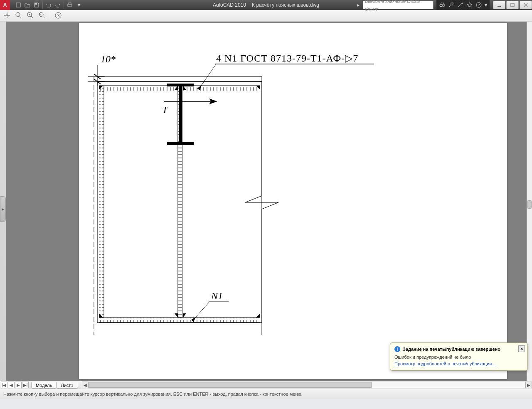  I want to click on drawing-main-note: 4 N1 ГОСТ 8713-79-Т1-АФ-▷7, so click(287, 58).